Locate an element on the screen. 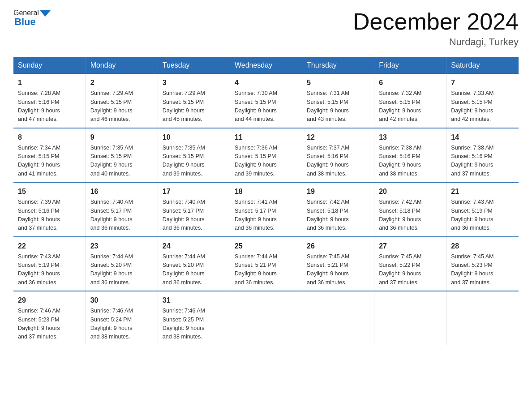 Image resolution: width=532 pixels, height=411 pixels. day-number: 6 is located at coordinates (410, 83).